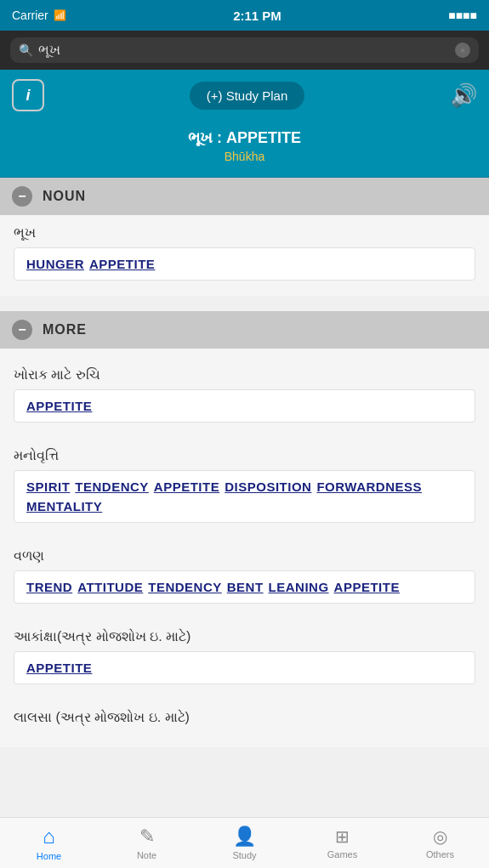 This screenshot has width=489, height=868. I want to click on more-word-bent: BENT, so click(245, 587).